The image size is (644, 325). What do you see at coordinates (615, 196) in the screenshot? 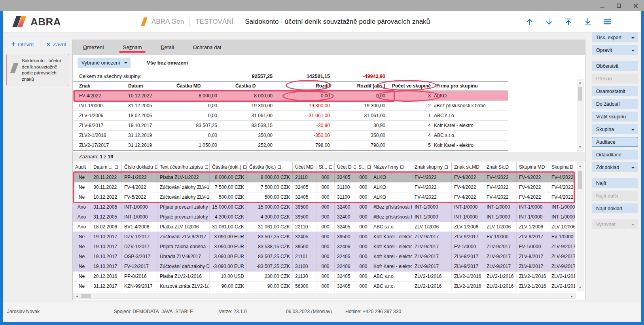
I see `najít-další-button: Najít další` at bounding box center [615, 196].